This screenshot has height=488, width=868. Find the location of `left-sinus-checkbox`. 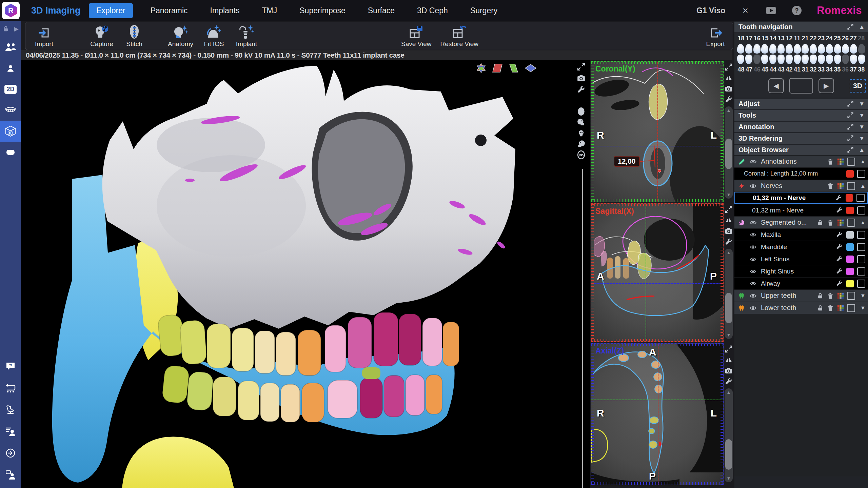

left-sinus-checkbox is located at coordinates (861, 259).